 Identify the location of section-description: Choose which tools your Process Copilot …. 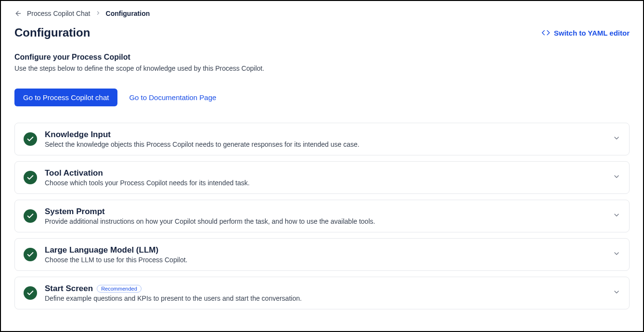
(325, 183).